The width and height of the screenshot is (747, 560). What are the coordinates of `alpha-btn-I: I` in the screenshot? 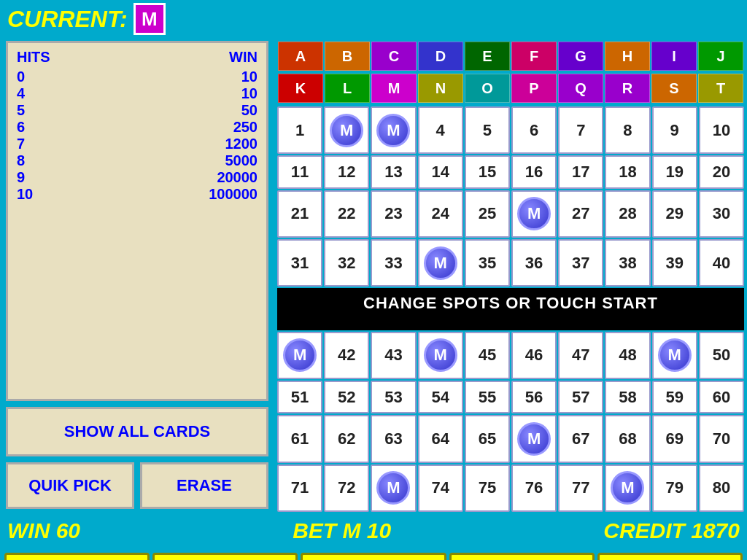 It's located at (674, 56).